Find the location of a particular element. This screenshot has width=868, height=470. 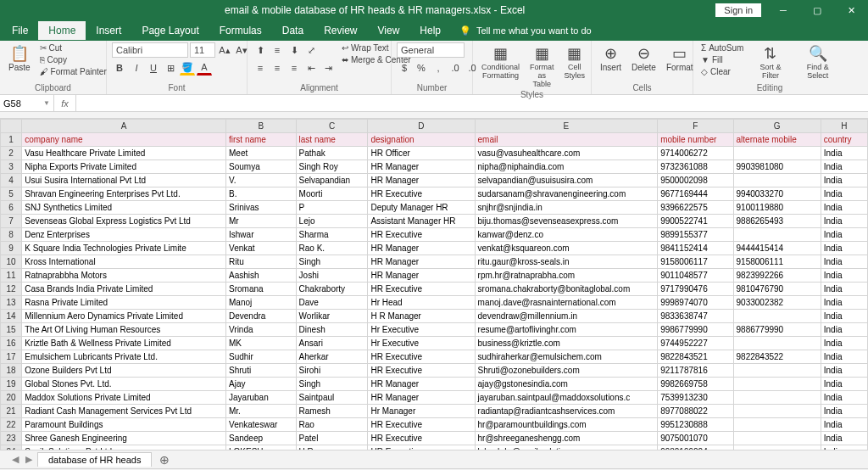

format-painter-button: 🖌Format Painter is located at coordinates (73, 71).